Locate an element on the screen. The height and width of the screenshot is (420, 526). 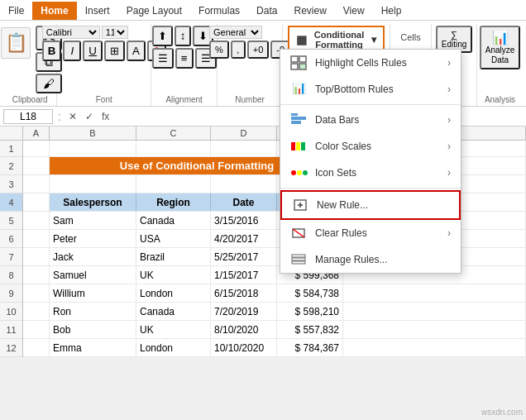
cell-d9: 6/15/2018 is located at coordinates (244, 293).